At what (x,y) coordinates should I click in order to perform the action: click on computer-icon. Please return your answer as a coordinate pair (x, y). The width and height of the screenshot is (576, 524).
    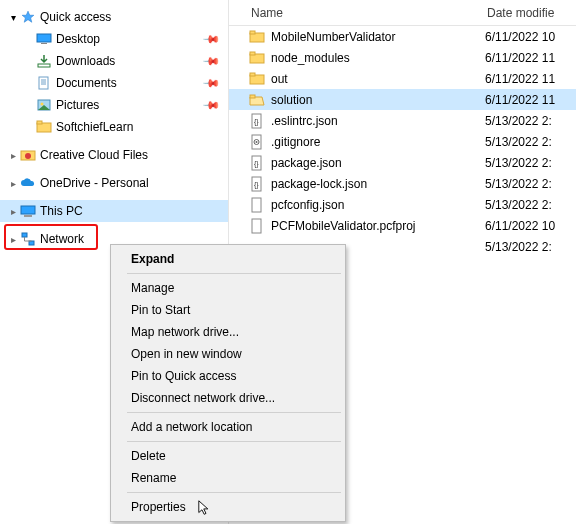
    Looking at the image, I should click on (28, 211).